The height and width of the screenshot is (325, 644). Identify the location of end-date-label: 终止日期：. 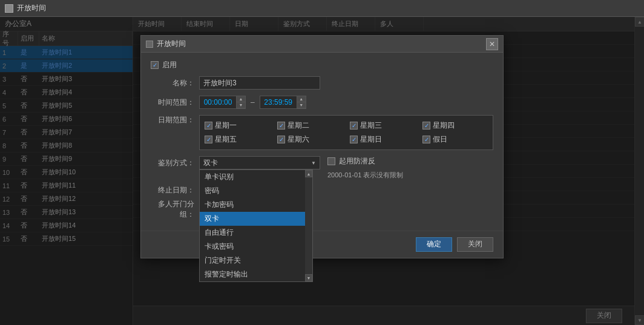
(175, 190).